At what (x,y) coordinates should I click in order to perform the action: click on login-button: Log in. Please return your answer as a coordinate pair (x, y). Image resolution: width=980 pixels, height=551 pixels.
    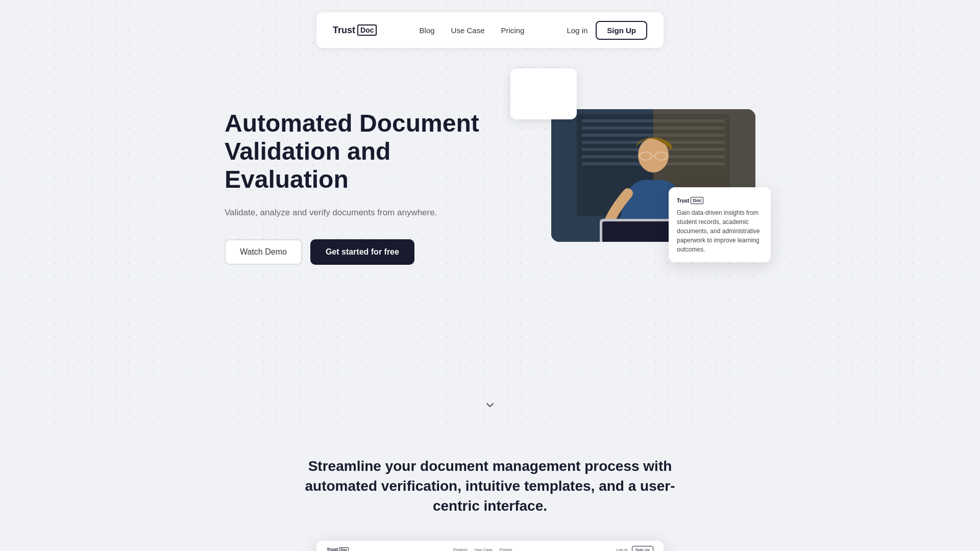
    Looking at the image, I should click on (577, 31).